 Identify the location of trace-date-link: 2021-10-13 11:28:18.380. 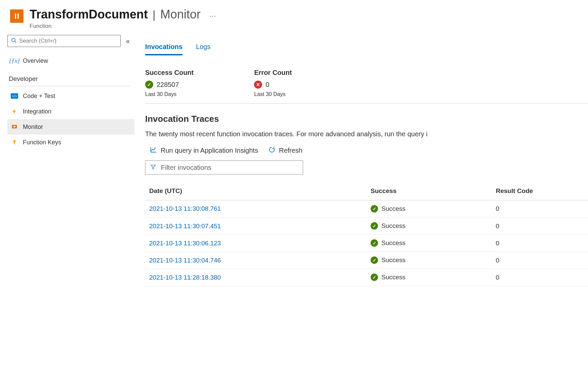
(185, 277).